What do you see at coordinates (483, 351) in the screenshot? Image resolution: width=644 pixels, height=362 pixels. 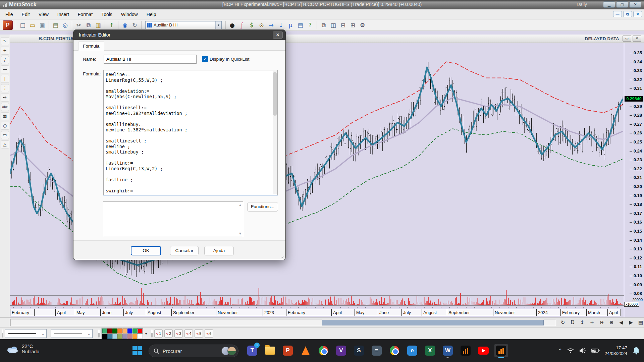 I see `taskbar-app-youtube` at bounding box center [483, 351].